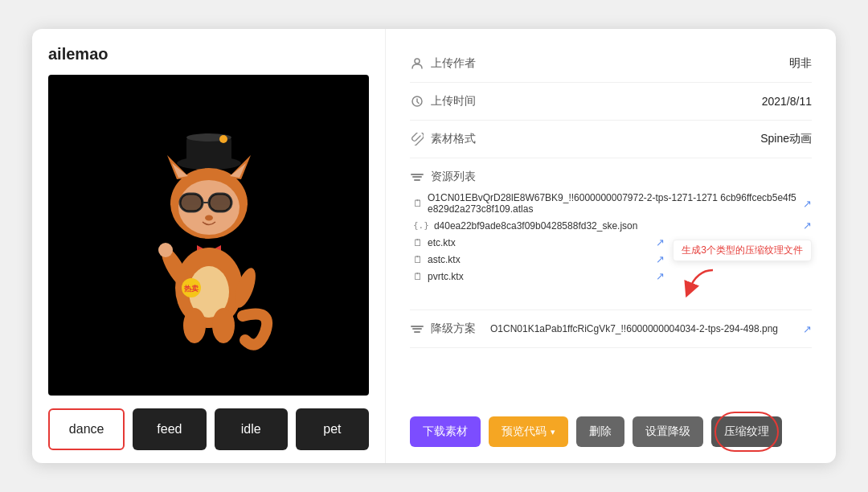  Describe the element at coordinates (611, 424) in the screenshot. I see `action-bar: 下载素材 预览代码 ▾ 删除 设置降级 压缩纹理` at that location.